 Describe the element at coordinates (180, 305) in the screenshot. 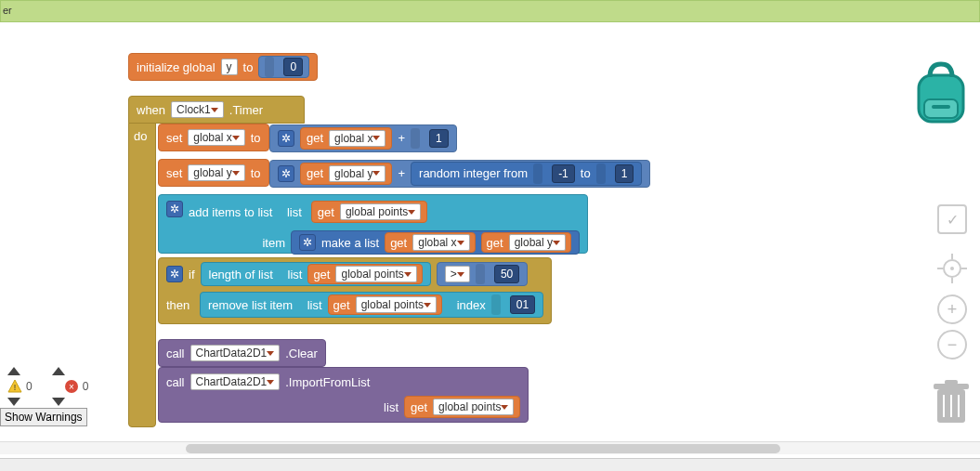

I see `label: then` at that location.